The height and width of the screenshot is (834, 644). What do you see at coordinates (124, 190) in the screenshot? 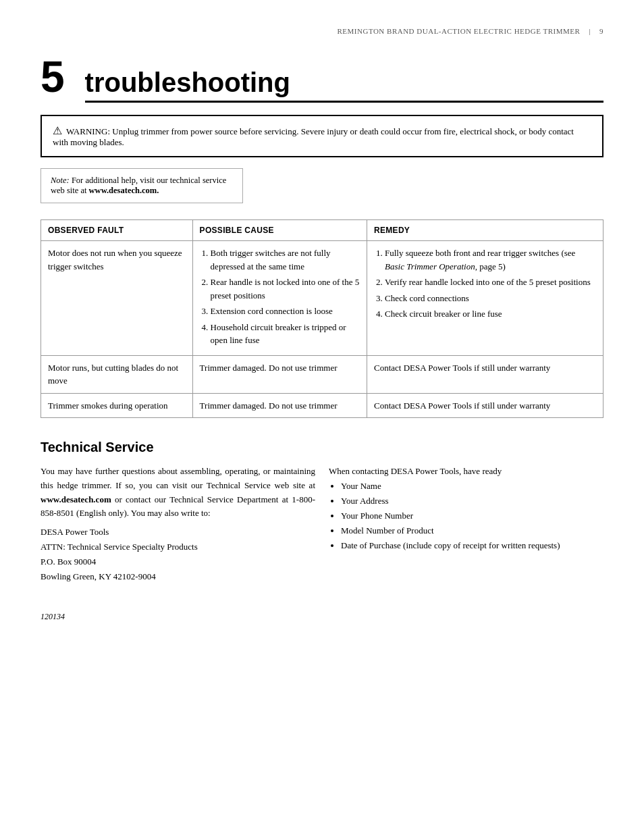
I see `note-url: www.desatech.com.` at bounding box center [124, 190].